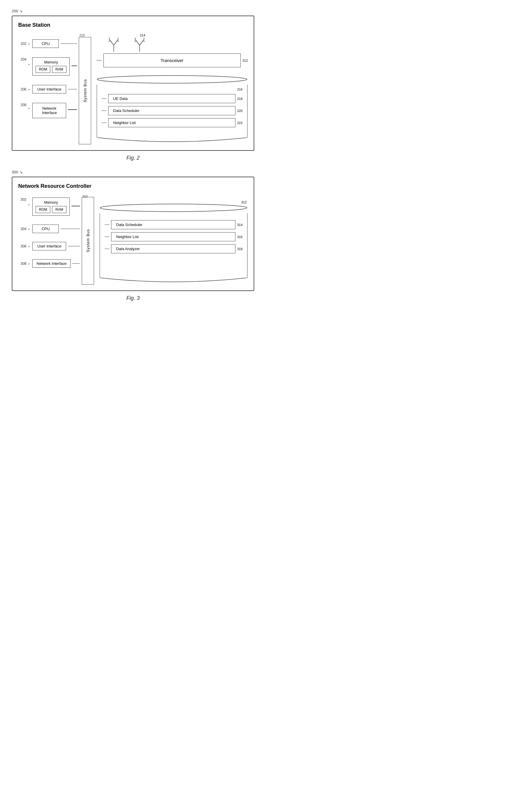 The height and width of the screenshot is (798, 532). I want to click on fig3-data-analyzer-box: Data Analyzer, so click(173, 249).